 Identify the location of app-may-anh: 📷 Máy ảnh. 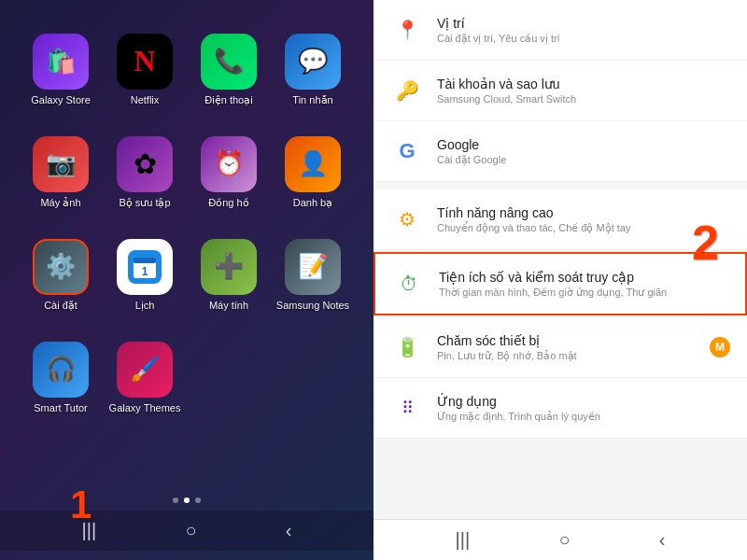
(61, 173).